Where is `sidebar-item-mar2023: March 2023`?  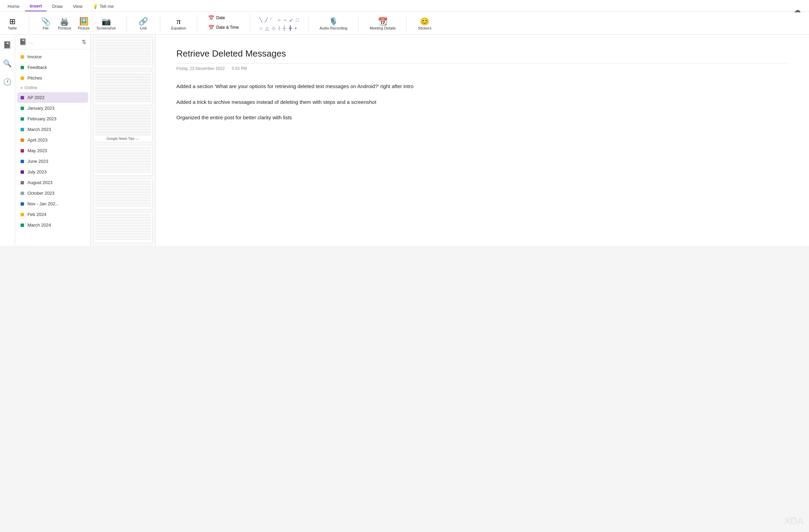
sidebar-item-mar2023: March 2023 is located at coordinates (53, 130).